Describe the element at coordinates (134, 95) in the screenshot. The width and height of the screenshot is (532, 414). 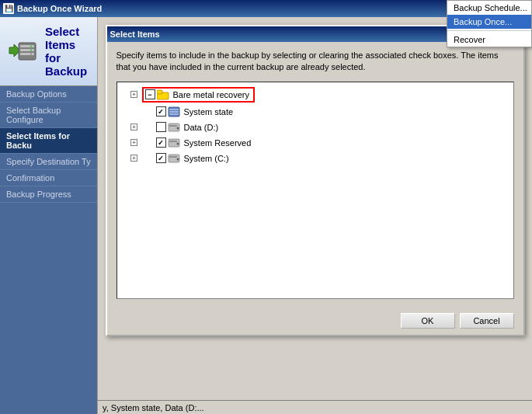
I see `tree-expander-bare-metal: +` at that location.